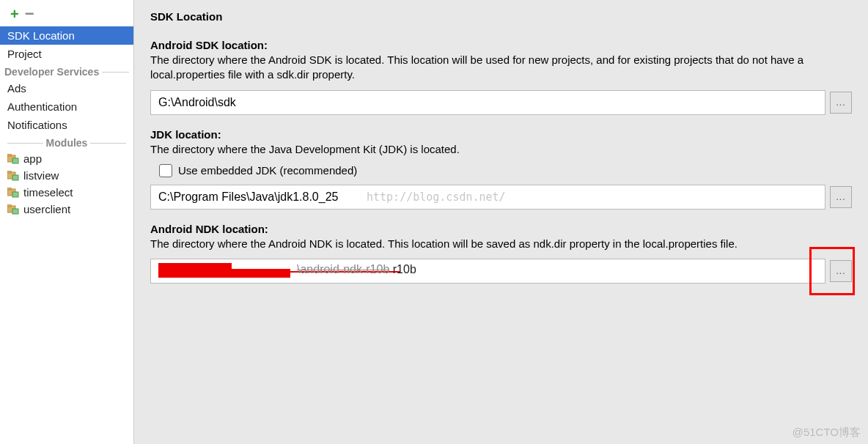  Describe the element at coordinates (268, 170) in the screenshot. I see `embedded-jdk-label: Use embedded JDK (recommended)` at that location.